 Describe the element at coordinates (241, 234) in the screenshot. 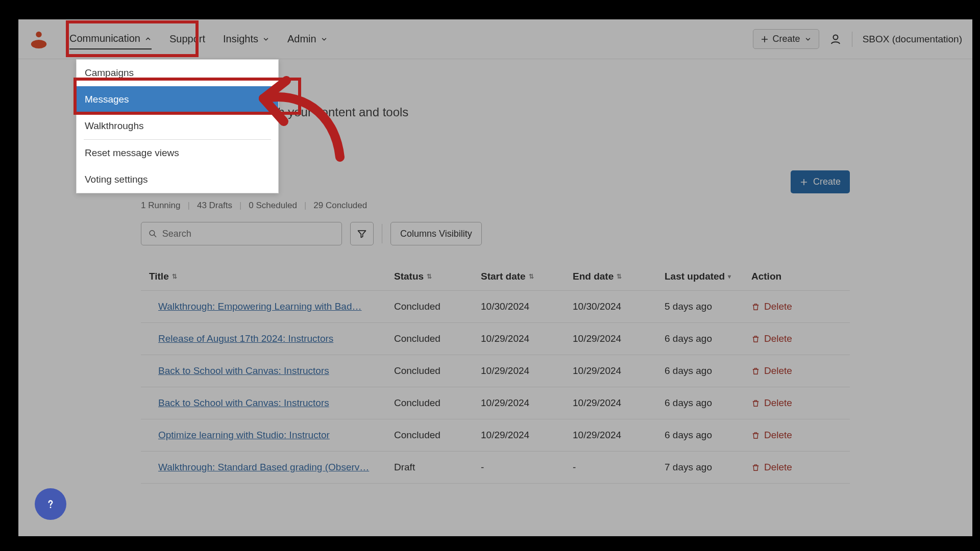

I see `search-wrap` at that location.